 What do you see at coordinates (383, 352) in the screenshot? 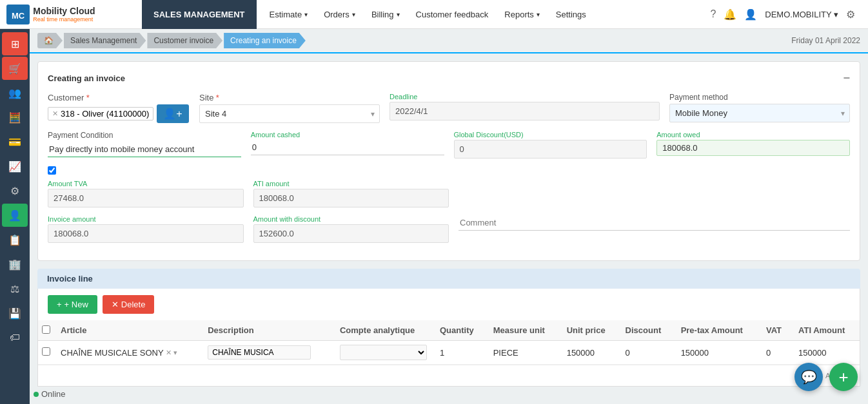
I see `row-compte-select` at bounding box center [383, 352].